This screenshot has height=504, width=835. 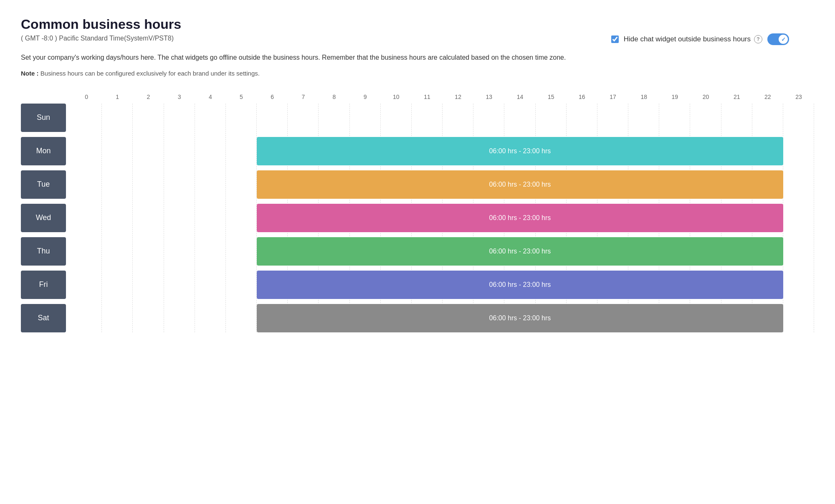 What do you see at coordinates (210, 97) in the screenshot?
I see `time-tick: 4` at bounding box center [210, 97].